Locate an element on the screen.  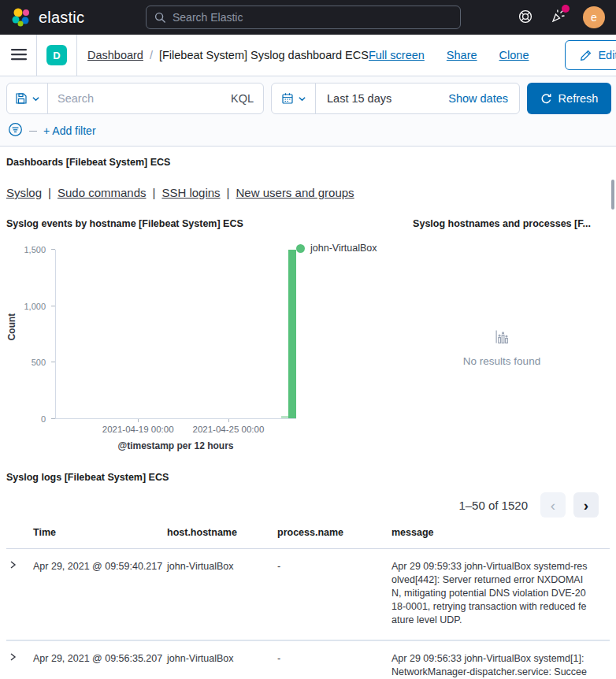
empty-state: No results found is located at coordinates (502, 348).